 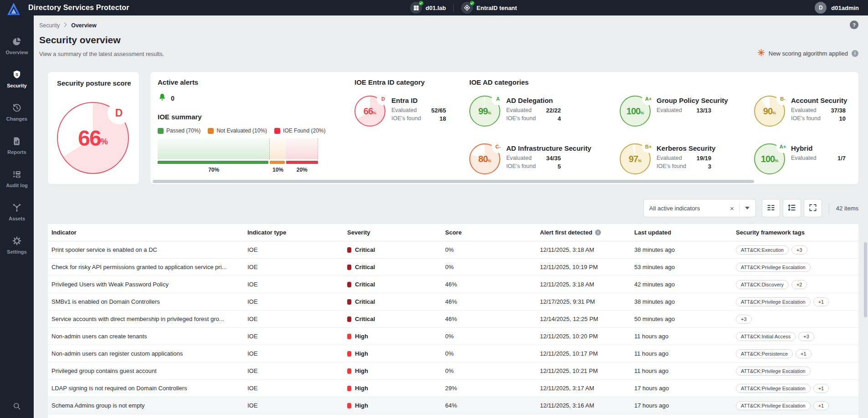 What do you see at coordinates (17, 112) in the screenshot?
I see `sidebar-item-changes: Changes` at bounding box center [17, 112].